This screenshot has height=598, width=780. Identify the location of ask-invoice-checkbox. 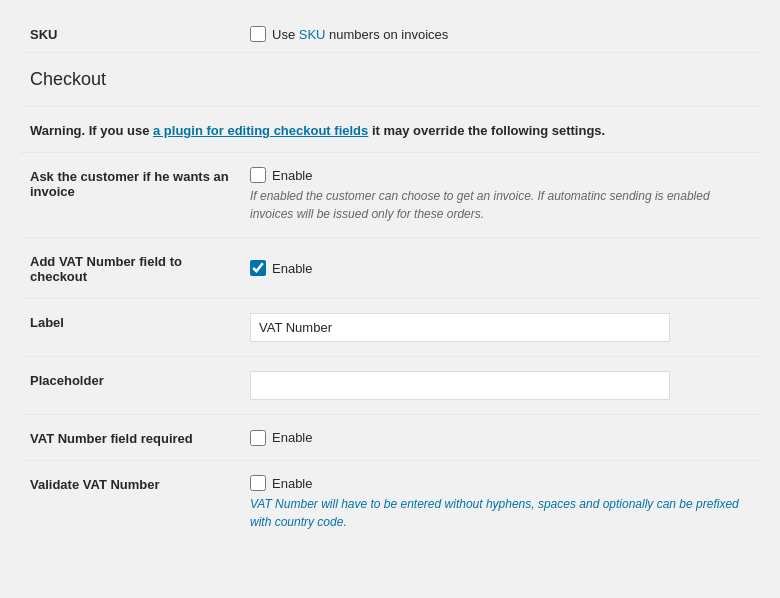
(258, 175).